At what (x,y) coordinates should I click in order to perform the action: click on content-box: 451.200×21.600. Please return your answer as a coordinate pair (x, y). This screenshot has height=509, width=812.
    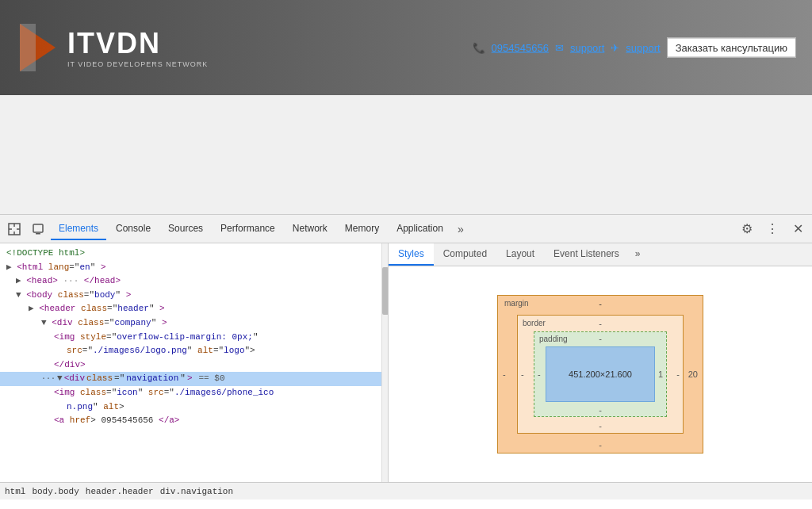
    Looking at the image, I should click on (600, 374).